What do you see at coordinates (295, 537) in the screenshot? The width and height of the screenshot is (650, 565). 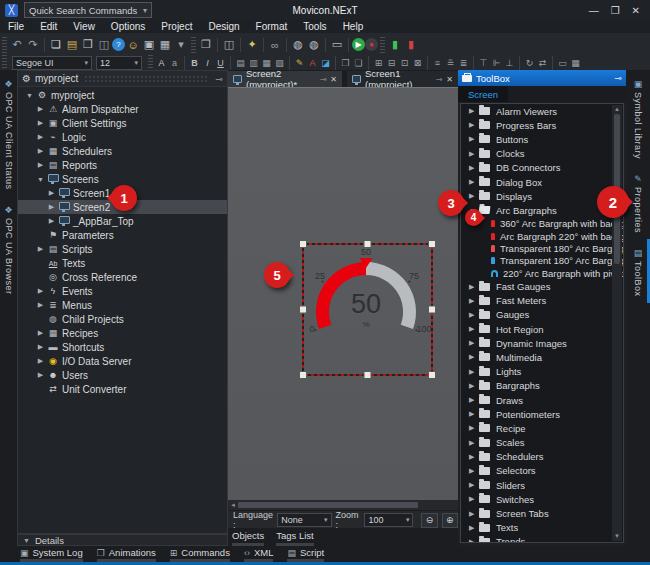 I see `tab-tags-list: Tags List` at bounding box center [295, 537].